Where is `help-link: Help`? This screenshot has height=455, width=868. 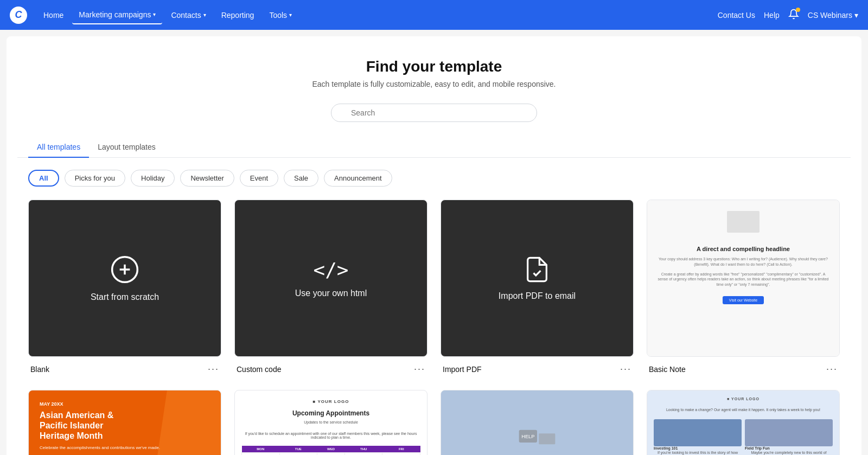 help-link: Help is located at coordinates (771, 15).